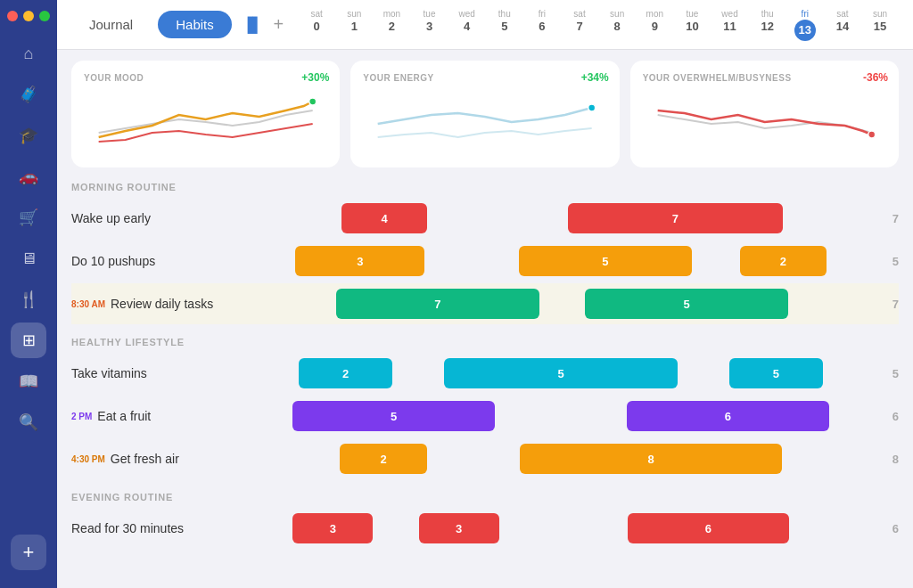 This screenshot has height=588, width=913. What do you see at coordinates (29, 176) in the screenshot?
I see `car-icon: 🚗` at bounding box center [29, 176].